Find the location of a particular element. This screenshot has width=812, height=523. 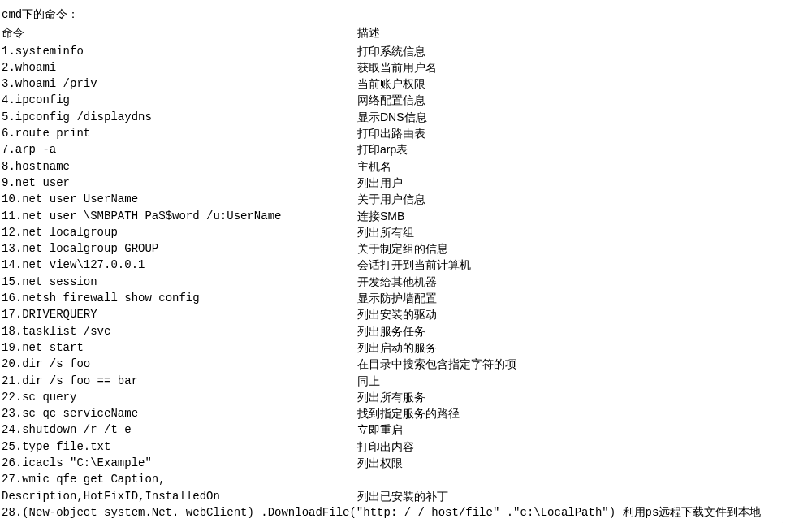

header-description-label: 描述 is located at coordinates (369, 32).